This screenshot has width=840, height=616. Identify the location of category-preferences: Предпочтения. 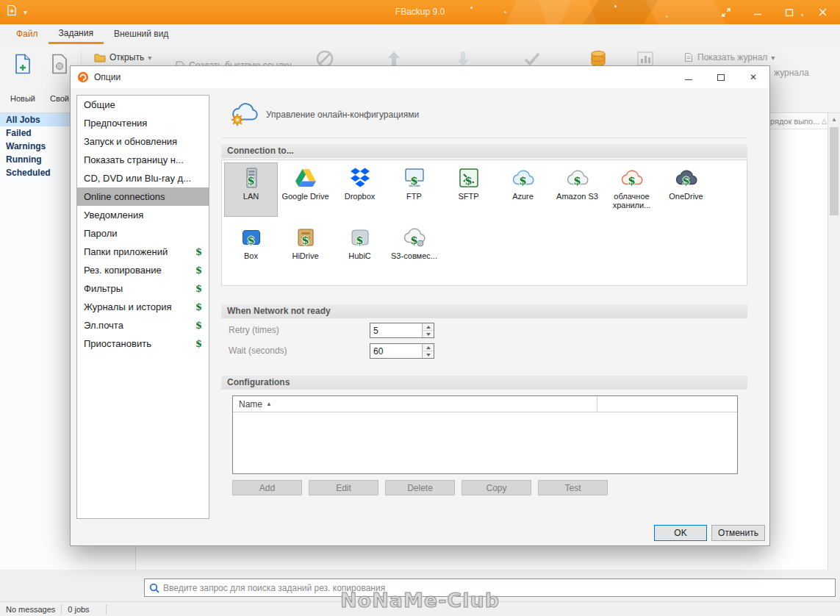
(143, 123).